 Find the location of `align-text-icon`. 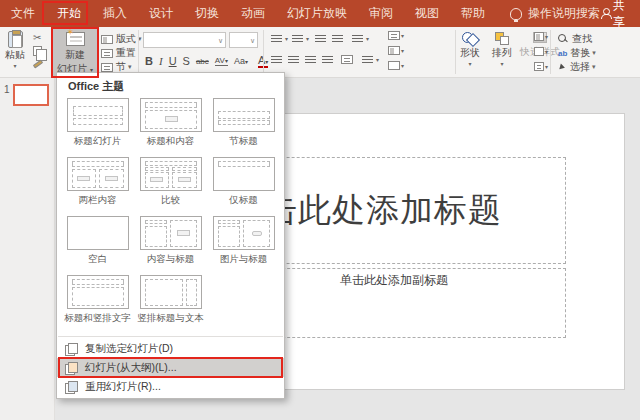

align-text-icon is located at coordinates (394, 50).